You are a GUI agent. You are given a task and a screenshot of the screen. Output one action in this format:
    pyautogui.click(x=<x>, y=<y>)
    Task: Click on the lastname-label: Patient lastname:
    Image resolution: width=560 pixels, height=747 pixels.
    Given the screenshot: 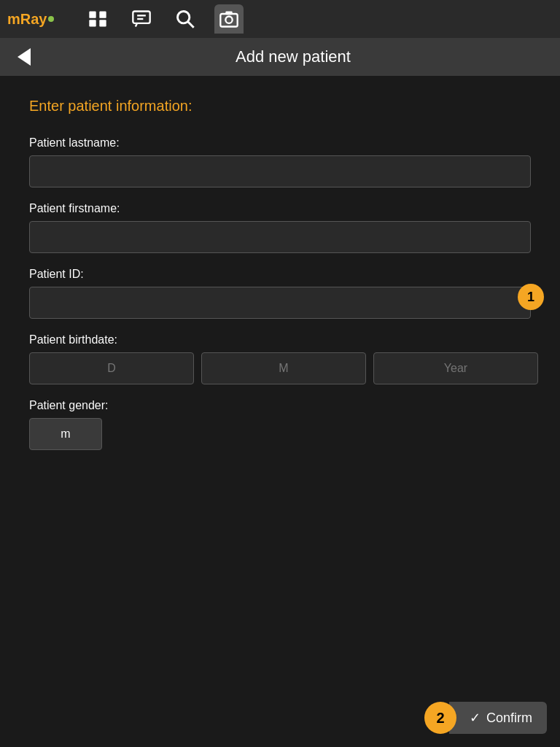 What is the action you would take?
    pyautogui.click(x=280, y=143)
    